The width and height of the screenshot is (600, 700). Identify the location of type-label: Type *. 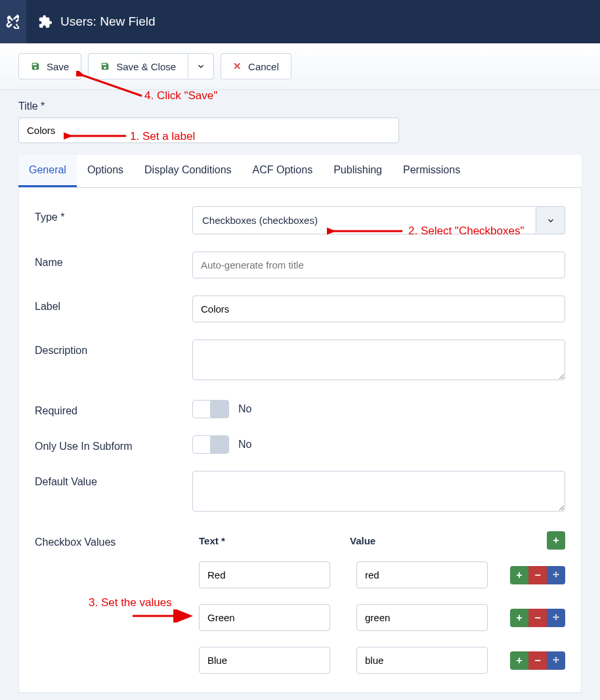
(114, 215).